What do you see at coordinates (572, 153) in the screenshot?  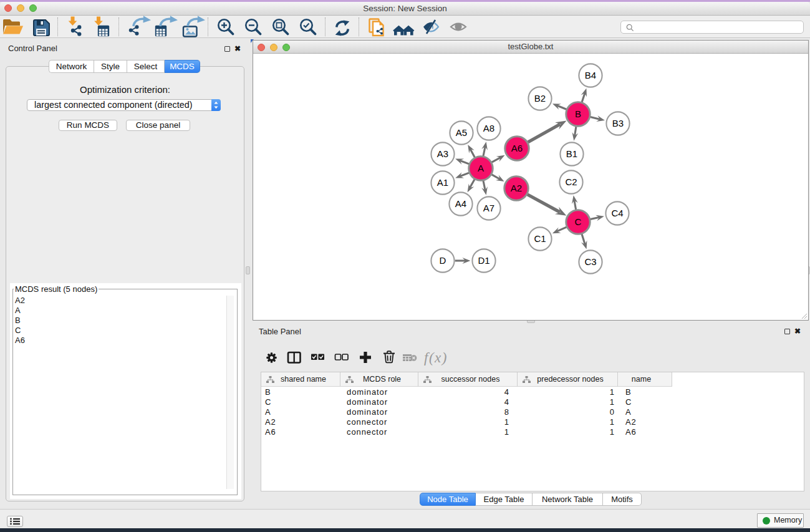 I see `svg-text: B1` at bounding box center [572, 153].